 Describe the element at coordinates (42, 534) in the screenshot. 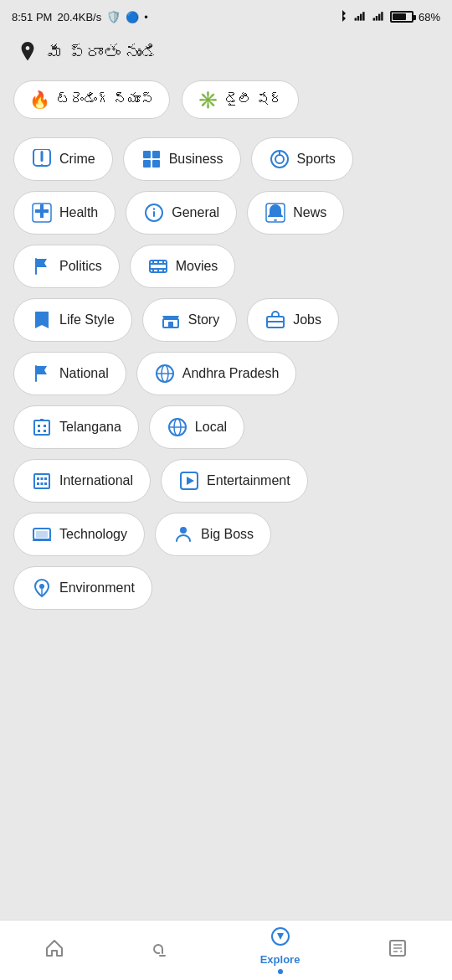

I see `laptop-icon` at that location.